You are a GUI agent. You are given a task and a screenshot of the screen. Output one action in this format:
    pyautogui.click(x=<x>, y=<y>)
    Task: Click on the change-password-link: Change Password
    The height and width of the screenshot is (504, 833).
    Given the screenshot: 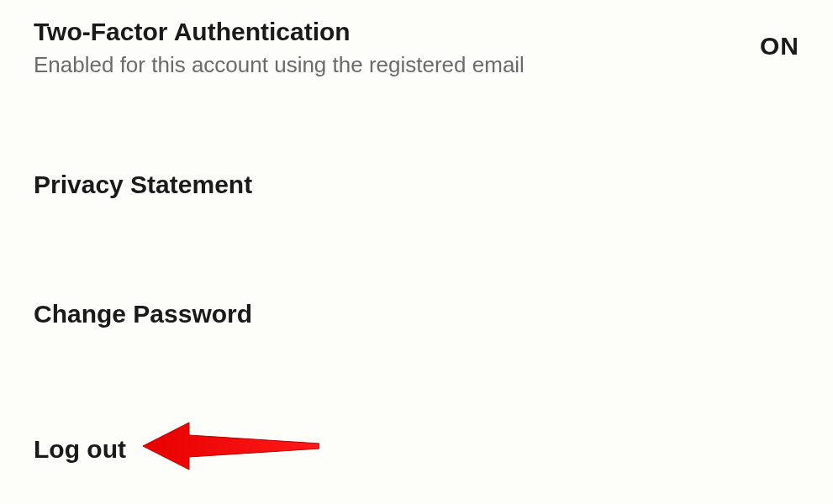 What is the action you would take?
    pyautogui.click(x=417, y=314)
    